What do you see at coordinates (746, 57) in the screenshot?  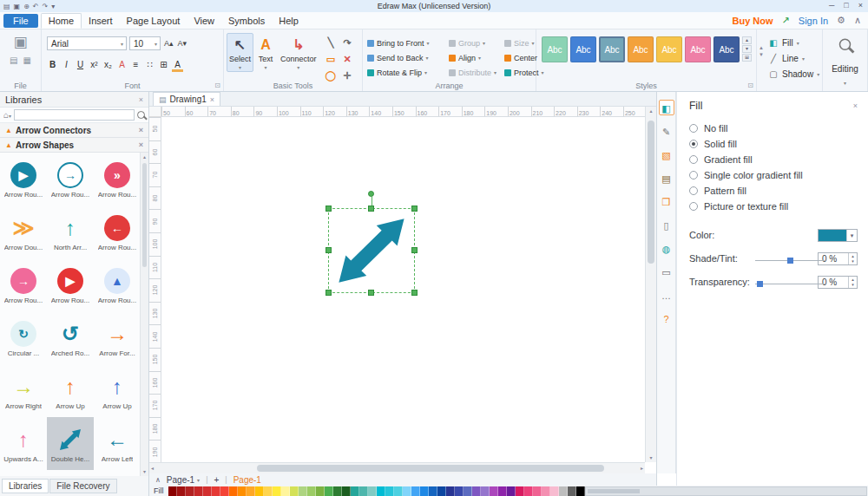 I see `expand-styles-icon: ⊞` at bounding box center [746, 57].